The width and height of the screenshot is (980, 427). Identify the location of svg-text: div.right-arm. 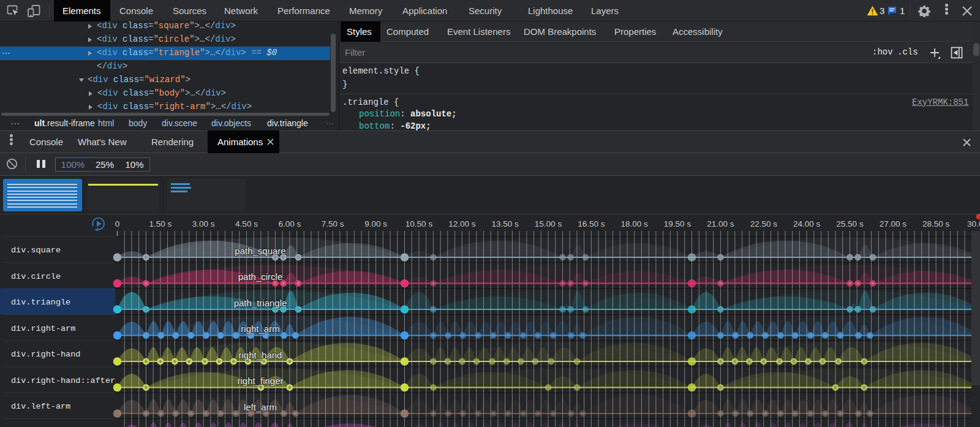
(43, 328).